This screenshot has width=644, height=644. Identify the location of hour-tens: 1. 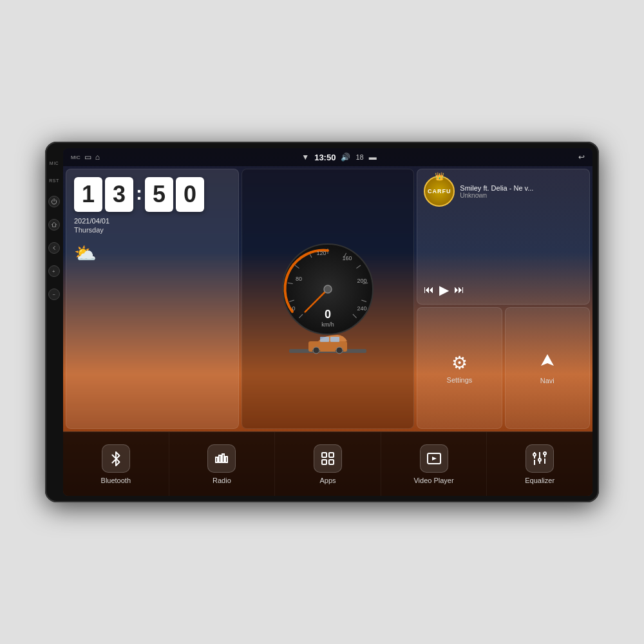
(88, 194).